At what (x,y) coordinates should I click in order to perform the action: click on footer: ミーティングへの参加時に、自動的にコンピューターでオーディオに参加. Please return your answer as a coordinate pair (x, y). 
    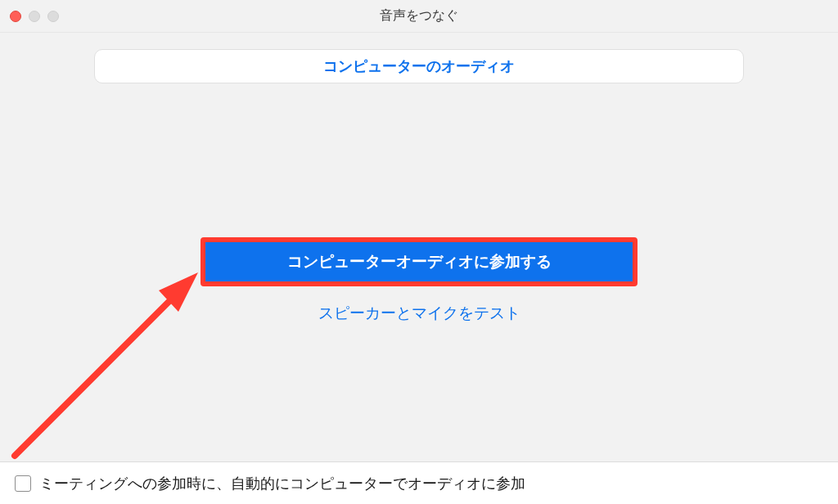
    Looking at the image, I should click on (419, 483).